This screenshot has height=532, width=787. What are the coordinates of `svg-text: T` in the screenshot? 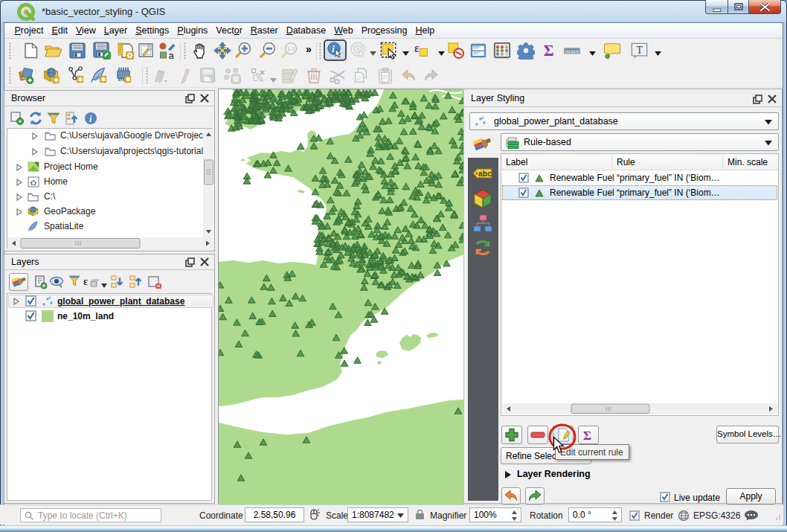 It's located at (640, 51).